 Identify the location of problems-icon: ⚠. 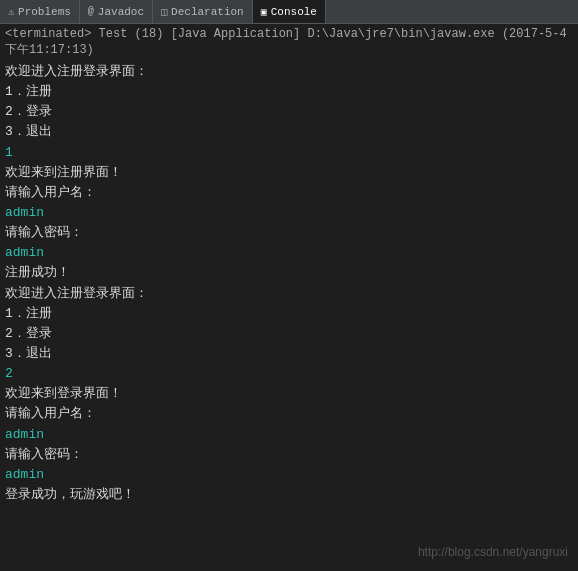
(11, 12).